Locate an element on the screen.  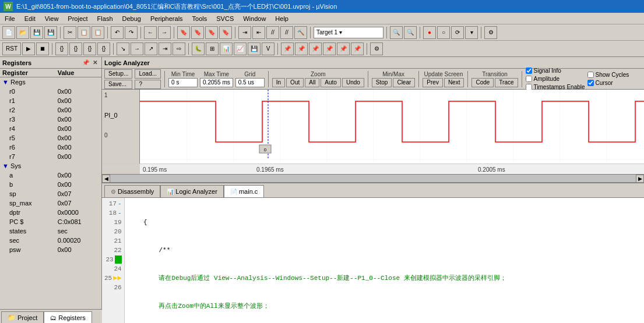
la-prev-btn: Prev is located at coordinates (432, 83).